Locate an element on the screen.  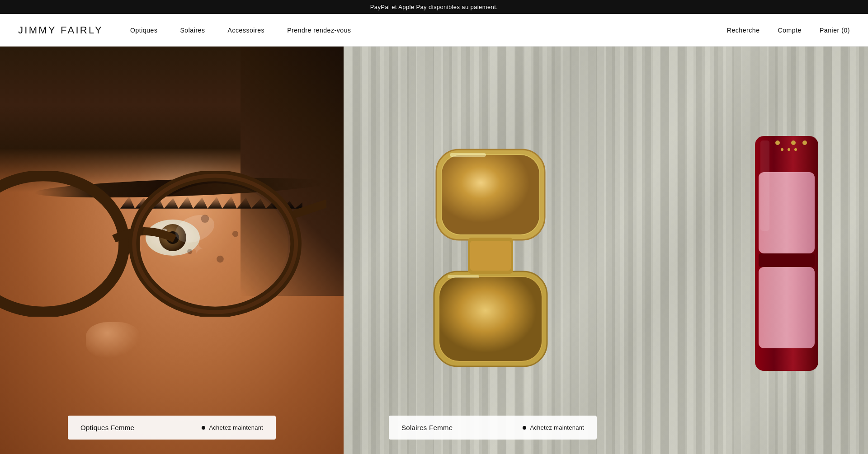
dark-red-glasses-display is located at coordinates (787, 254).